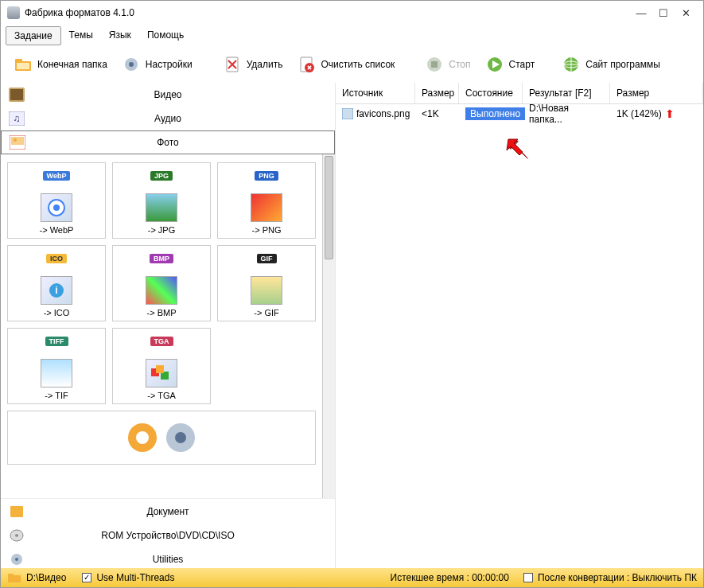  I want to click on status-done-badge: Выполнено, so click(495, 114).